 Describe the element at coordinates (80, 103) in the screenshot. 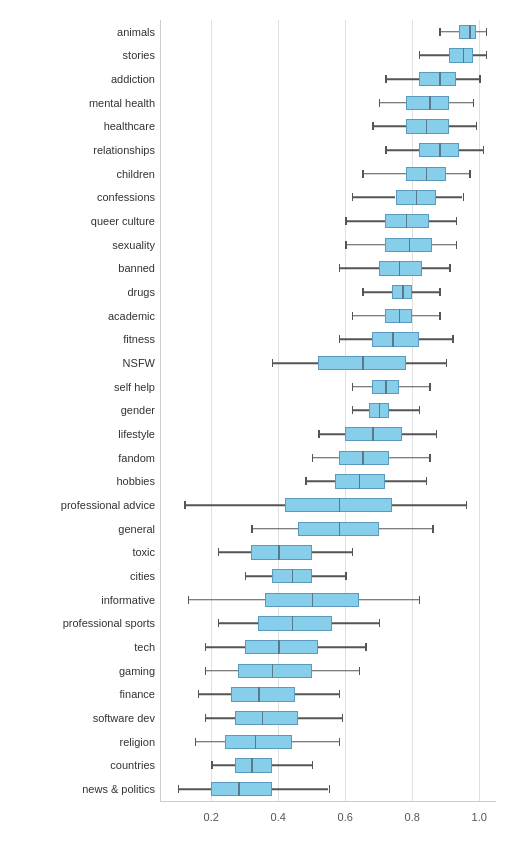

I see `category-label: mental health` at that location.